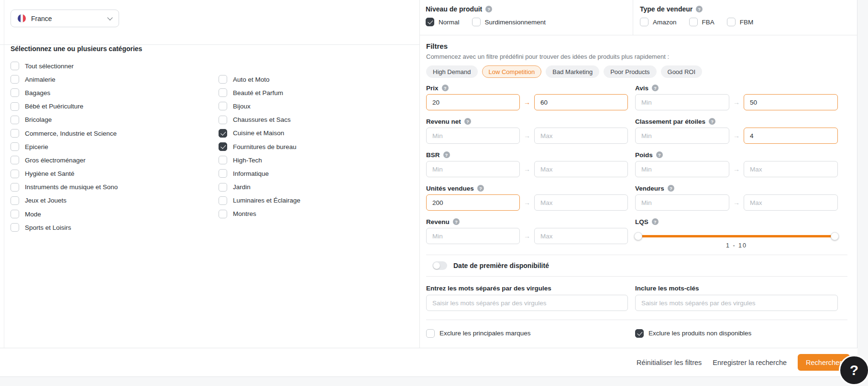 The width and height of the screenshot is (868, 386). What do you see at coordinates (64, 133) in the screenshot?
I see `category-commerce-industrie-et-science: Commerce, Industrie et Science` at bounding box center [64, 133].